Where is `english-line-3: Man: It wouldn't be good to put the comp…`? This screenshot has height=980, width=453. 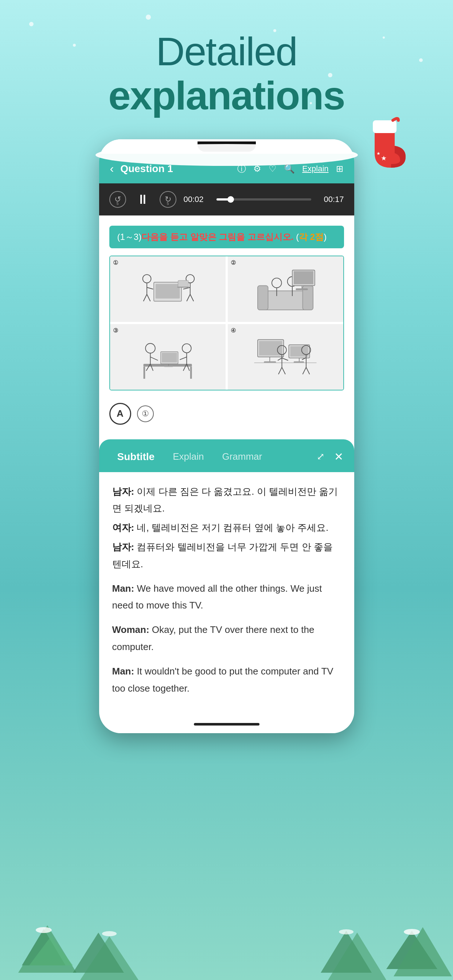
english-line-3: Man: It wouldn't be good to put the comp… is located at coordinates (227, 680).